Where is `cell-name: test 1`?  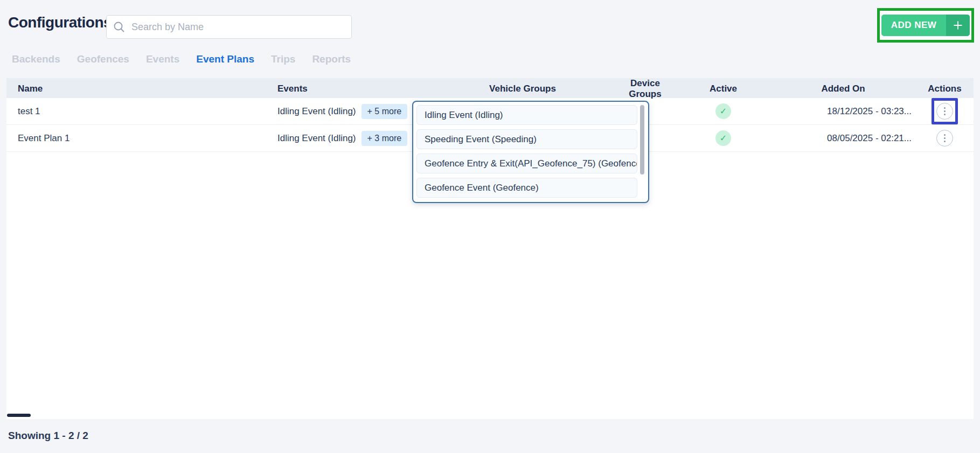 cell-name: test 1 is located at coordinates (138, 111).